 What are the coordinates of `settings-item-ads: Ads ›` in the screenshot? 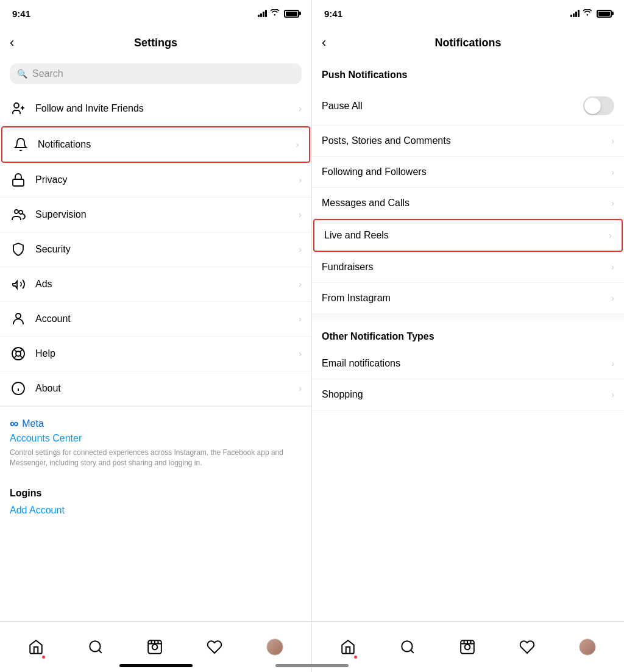 It's located at (156, 284).